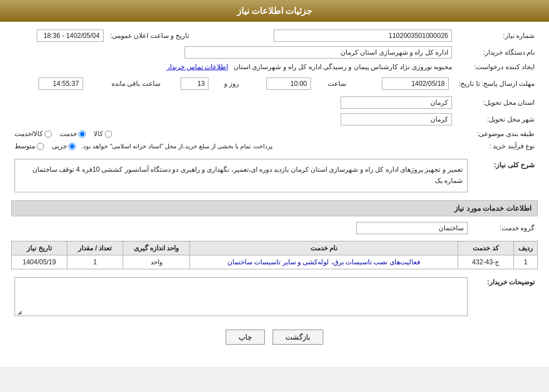 The width and height of the screenshot is (549, 392). What do you see at coordinates (497, 146) in the screenshot?
I see `process-label: نوع فرآیند خرید :` at bounding box center [497, 146].